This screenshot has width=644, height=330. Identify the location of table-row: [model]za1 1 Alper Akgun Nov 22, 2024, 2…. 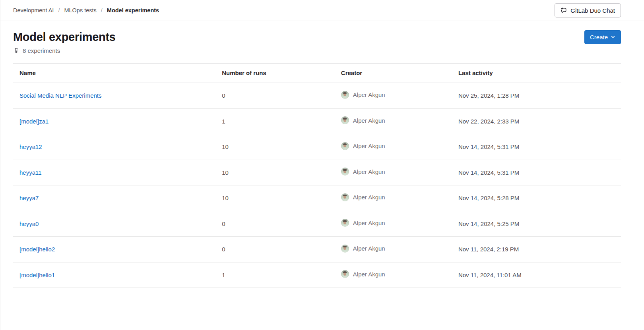
(317, 122).